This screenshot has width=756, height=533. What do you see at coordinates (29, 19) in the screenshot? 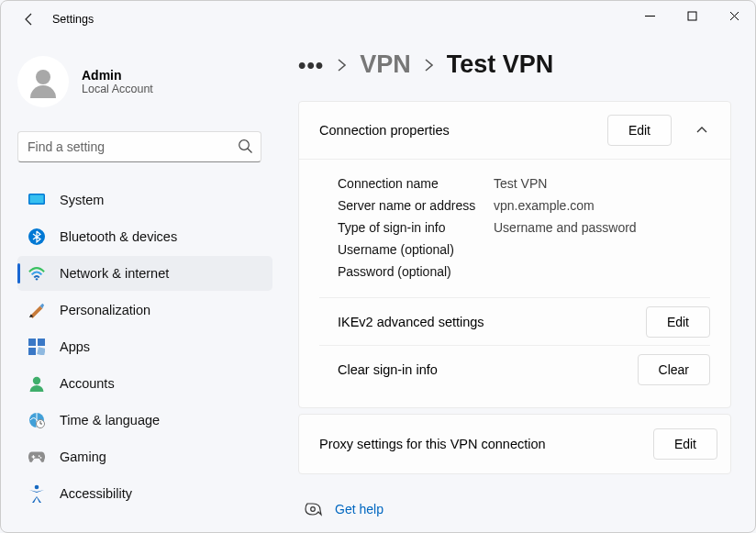
I see `back-button` at bounding box center [29, 19].